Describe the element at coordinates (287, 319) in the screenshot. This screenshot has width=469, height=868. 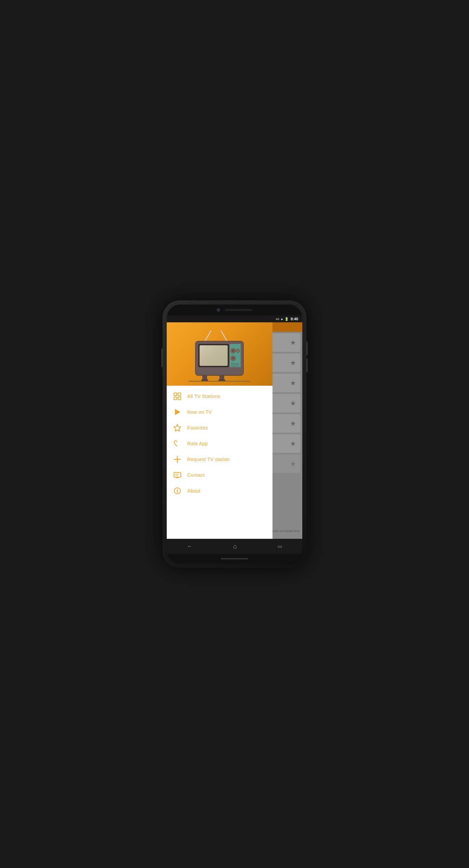
I see `battery-icon: 🔋` at that location.